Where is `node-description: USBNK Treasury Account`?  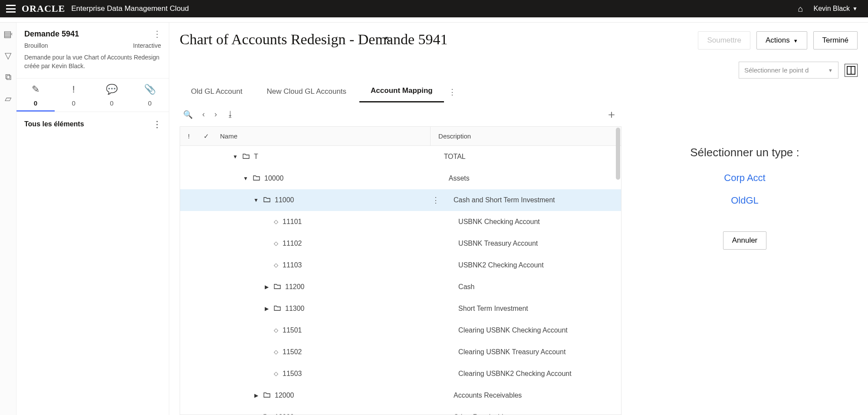
node-description: USBNK Treasury Account is located at coordinates (536, 244).